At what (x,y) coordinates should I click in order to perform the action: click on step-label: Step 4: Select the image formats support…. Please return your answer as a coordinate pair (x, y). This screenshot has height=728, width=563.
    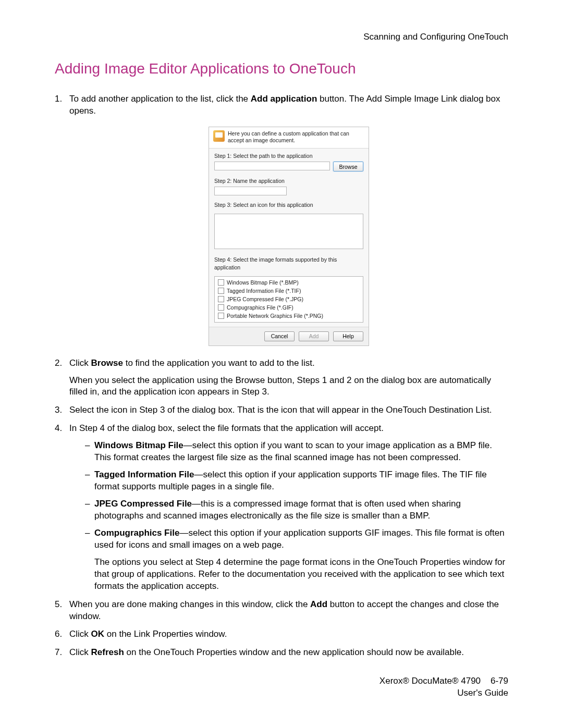
    Looking at the image, I should click on (289, 263).